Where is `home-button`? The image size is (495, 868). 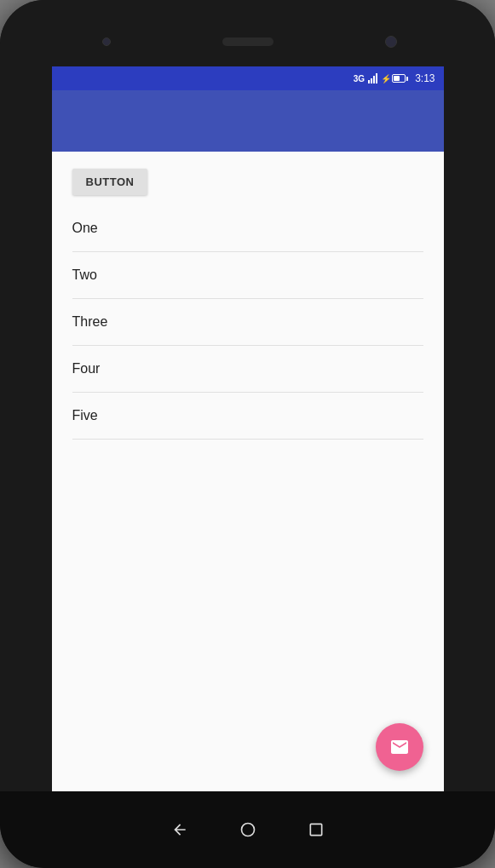
home-button is located at coordinates (248, 830).